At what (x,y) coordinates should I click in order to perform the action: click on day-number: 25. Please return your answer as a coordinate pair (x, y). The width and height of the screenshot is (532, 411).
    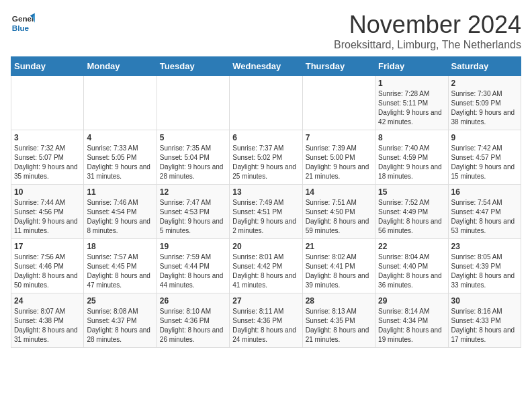
    Looking at the image, I should click on (120, 301).